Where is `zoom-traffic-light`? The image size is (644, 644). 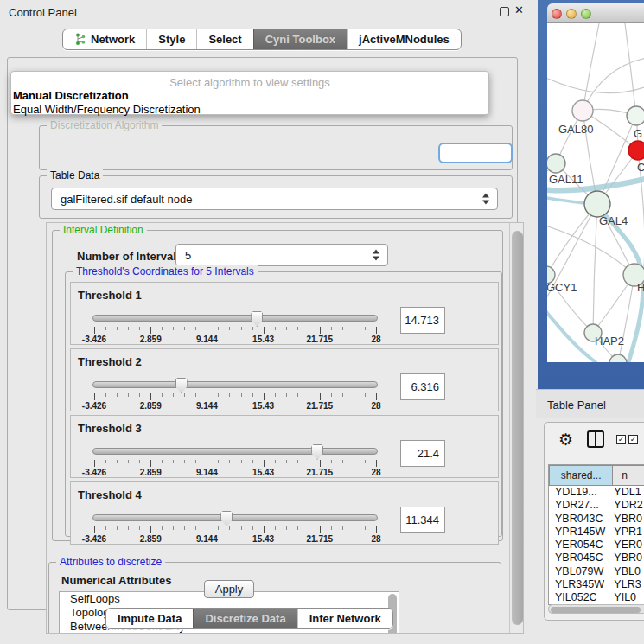
zoom-traffic-light is located at coordinates (586, 14).